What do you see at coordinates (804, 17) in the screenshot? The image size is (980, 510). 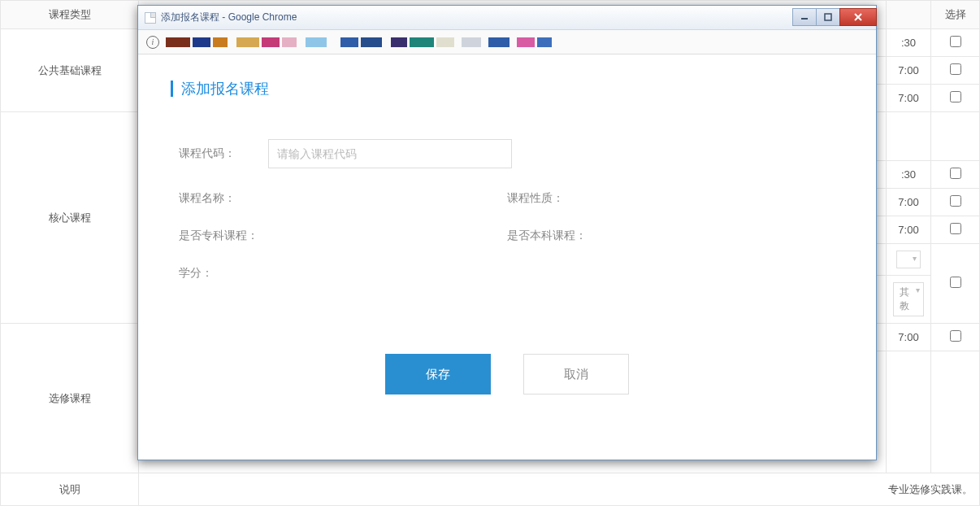 I see `window-minimize-button` at bounding box center [804, 17].